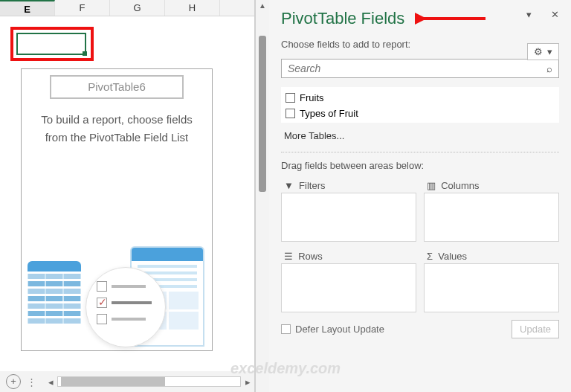  Describe the element at coordinates (538, 52) in the screenshot. I see `gear-icon: ⚙` at that location.